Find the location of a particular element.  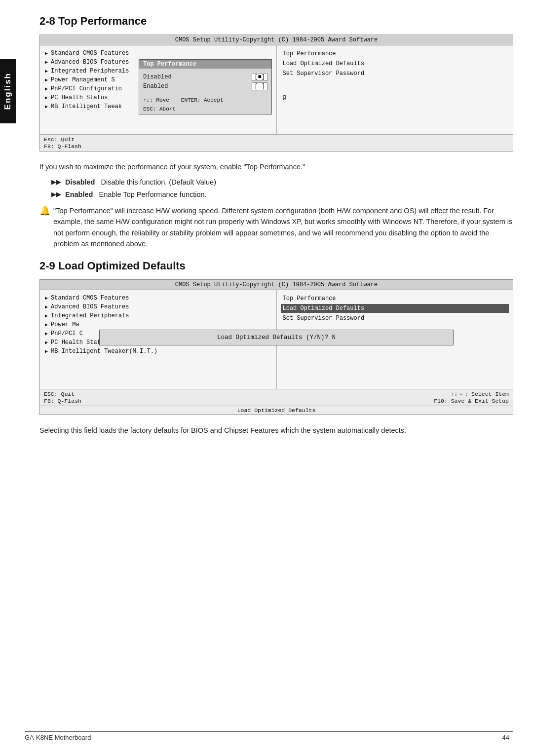

bios-header-2: CMOS Setup Utility-Copyright (C) 1984-20… is located at coordinates (276, 285).